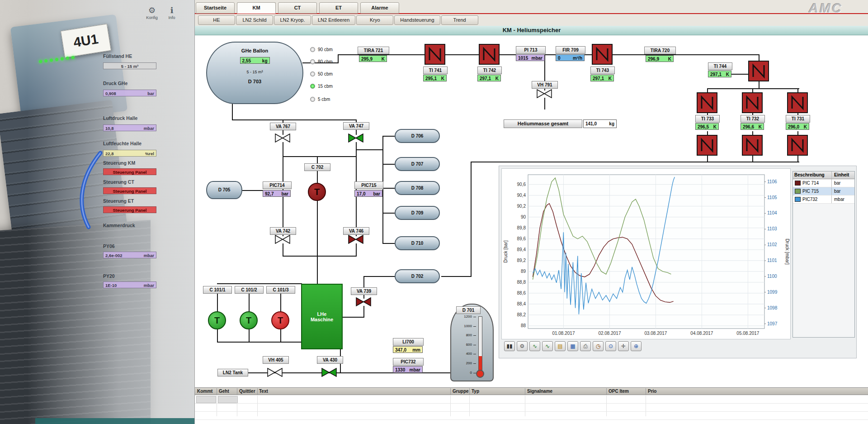 The width and height of the screenshot is (868, 424). Describe the element at coordinates (636, 346) in the screenshot. I see `zoom-in-button: ⊕` at that location.